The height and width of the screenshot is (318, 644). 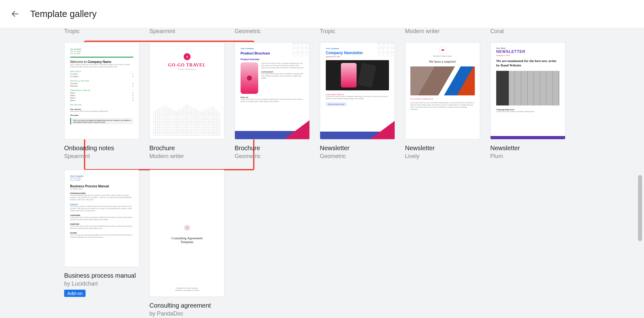 What do you see at coordinates (272, 78) in the screenshot?
I see `thumb-row: Lorem ipsum dolor sit amet, consectetur …` at bounding box center [272, 78].